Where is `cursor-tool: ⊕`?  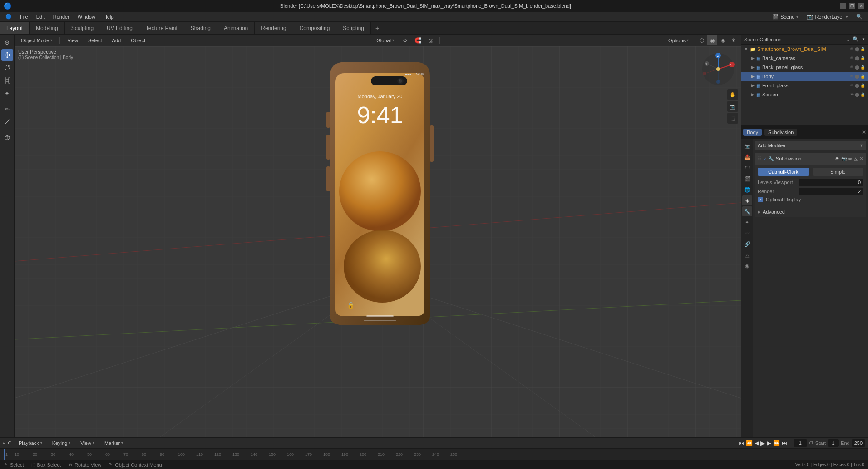
cursor-tool: ⊕ is located at coordinates (7, 42).